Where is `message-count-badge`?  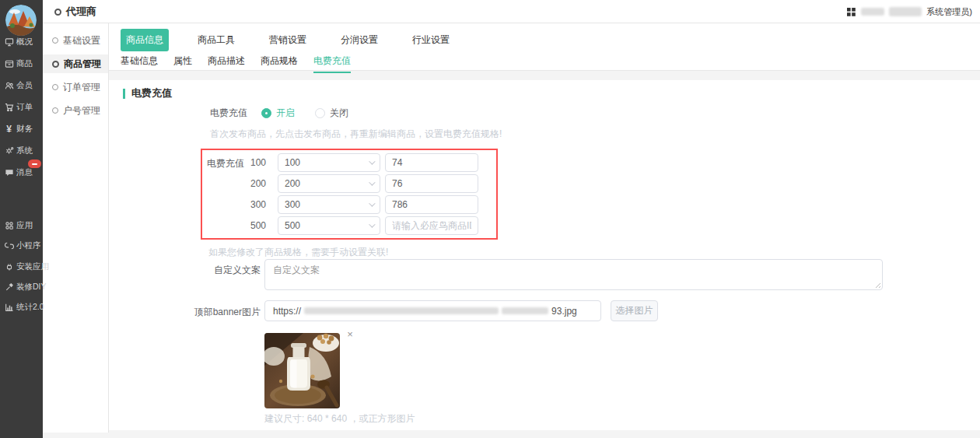
message-count-badge is located at coordinates (34, 163).